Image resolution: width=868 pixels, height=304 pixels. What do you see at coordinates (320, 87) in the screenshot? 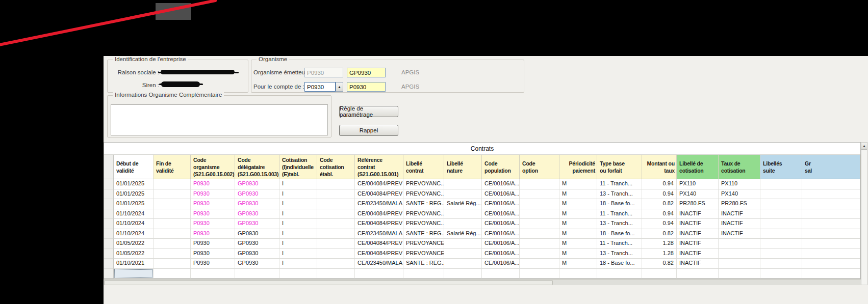
I see `pour-le-compte-input` at bounding box center [320, 87].